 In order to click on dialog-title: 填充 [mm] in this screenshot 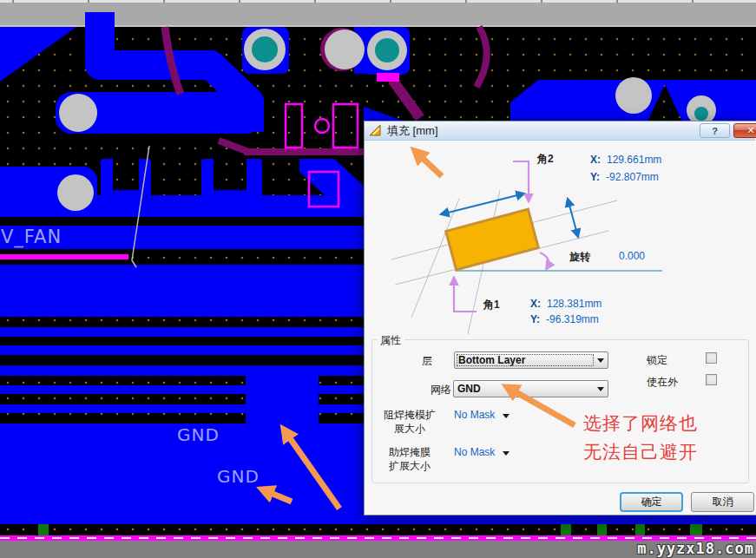, I will do `click(413, 131)`.